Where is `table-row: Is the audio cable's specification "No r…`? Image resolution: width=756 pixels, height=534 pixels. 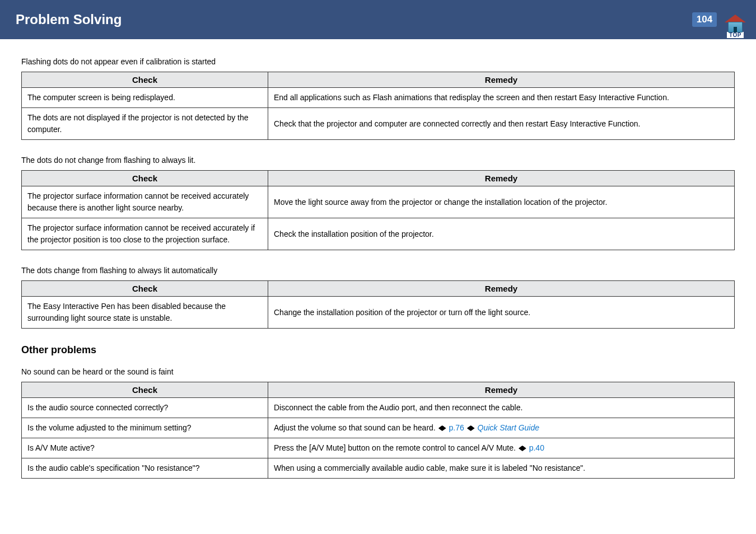
table-row: Is the audio cable's specification "No r… is located at coordinates (379, 469).